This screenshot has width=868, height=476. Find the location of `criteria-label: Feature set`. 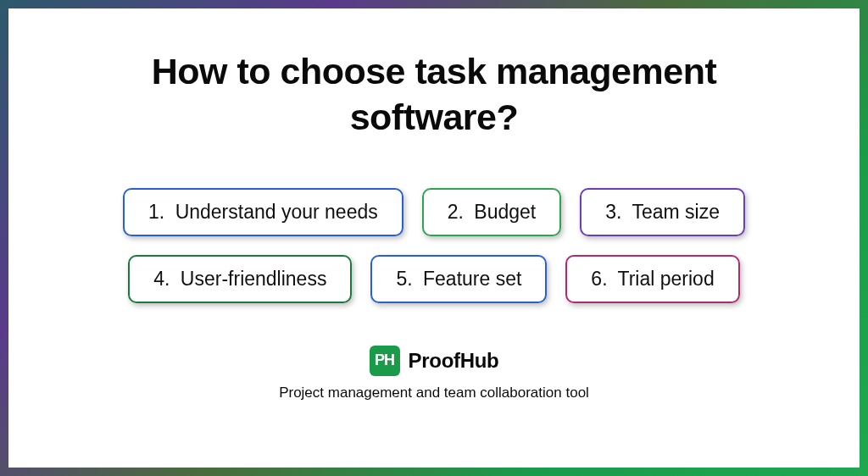

criteria-label: Feature set is located at coordinates (472, 279).